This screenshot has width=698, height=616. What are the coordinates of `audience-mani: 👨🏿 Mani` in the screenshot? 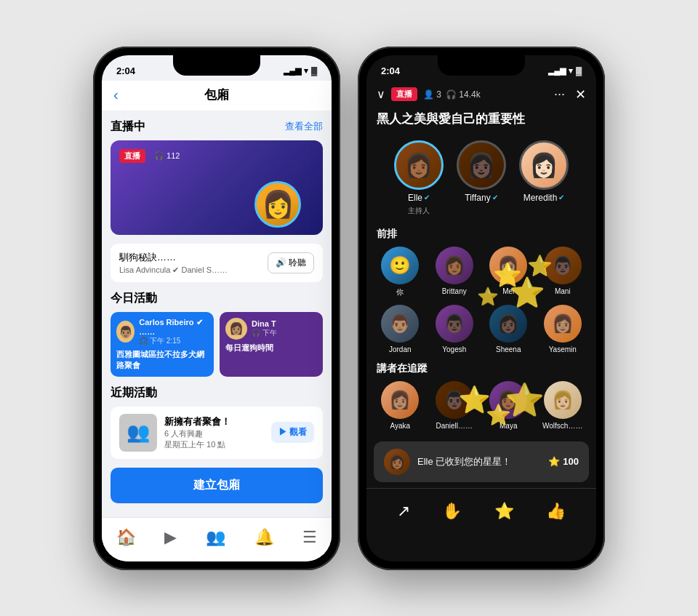 It's located at (563, 272).